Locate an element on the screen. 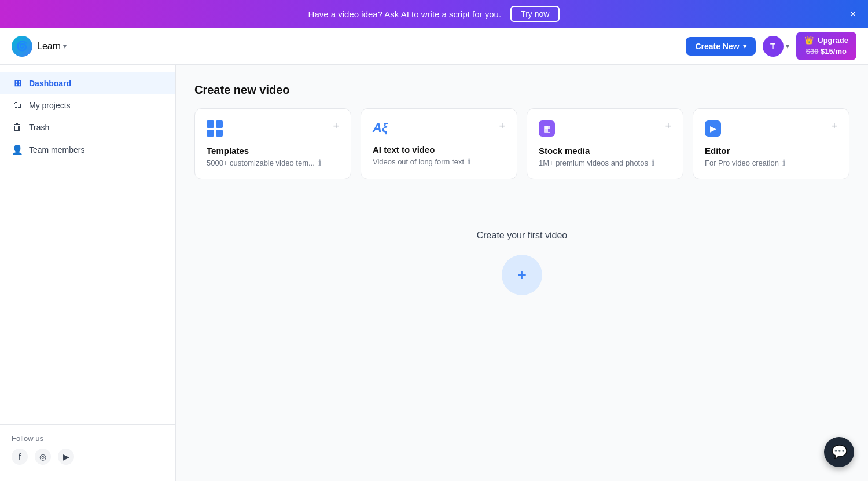  sidebar-label-my-projects: My projects is located at coordinates (50, 105).